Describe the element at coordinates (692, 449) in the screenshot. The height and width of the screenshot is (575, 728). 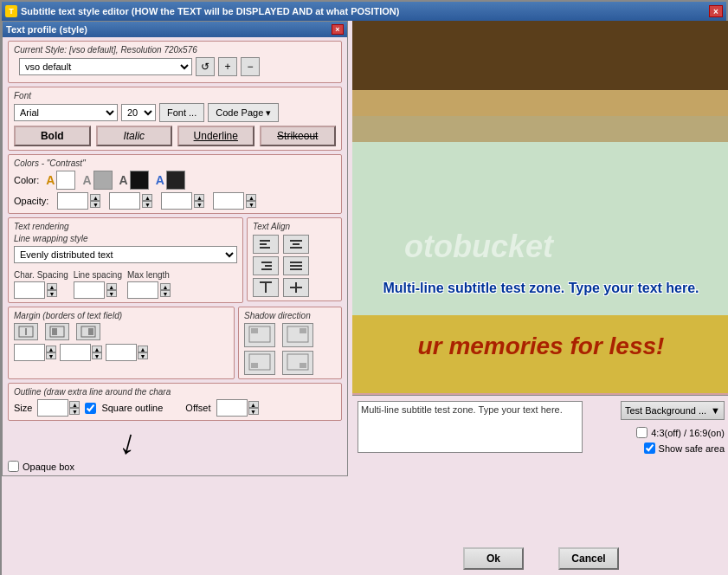
I see `safe-area-label: Show safe area` at that location.